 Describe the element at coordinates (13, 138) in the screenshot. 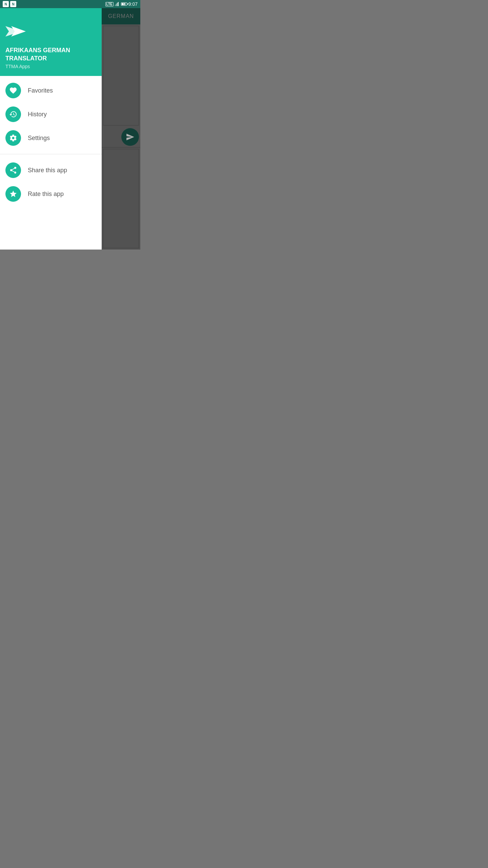

I see `settings-icon-circle` at that location.